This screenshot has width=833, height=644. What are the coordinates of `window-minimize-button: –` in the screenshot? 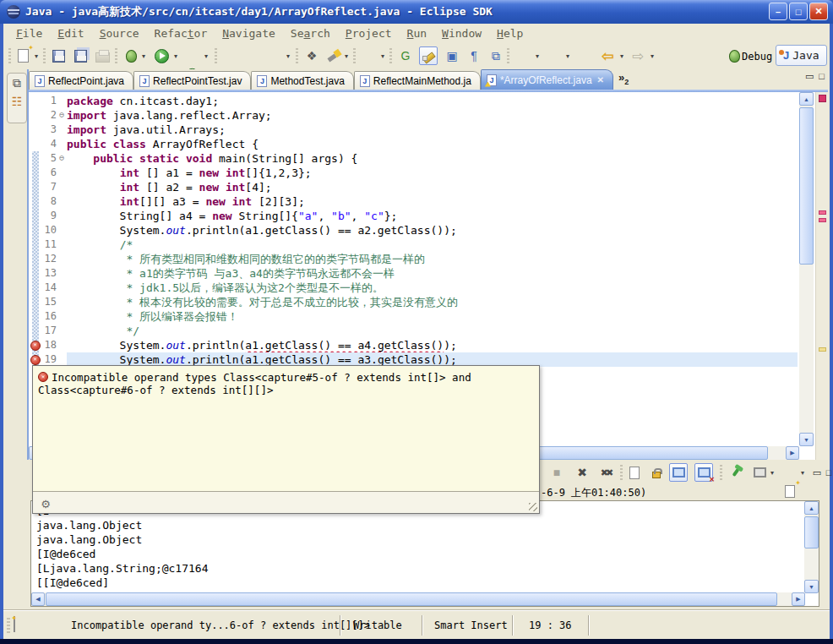 It's located at (778, 12).